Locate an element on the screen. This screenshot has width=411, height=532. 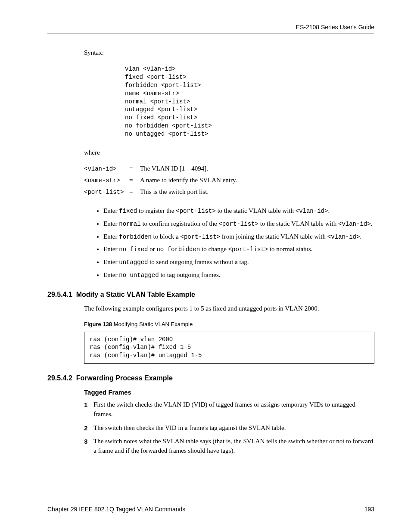
figure-label: Figure 138 is located at coordinates (98, 324).